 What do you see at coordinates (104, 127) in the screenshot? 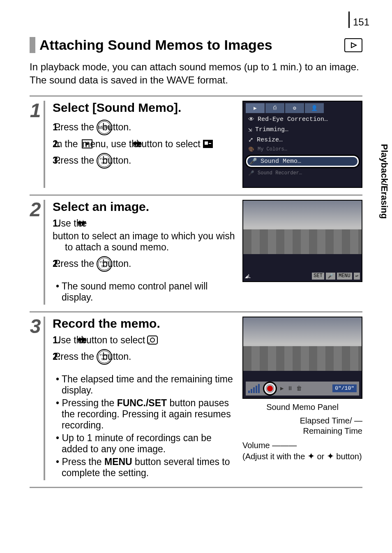
I see `menu-button-icon: MENU` at bounding box center [104, 127].